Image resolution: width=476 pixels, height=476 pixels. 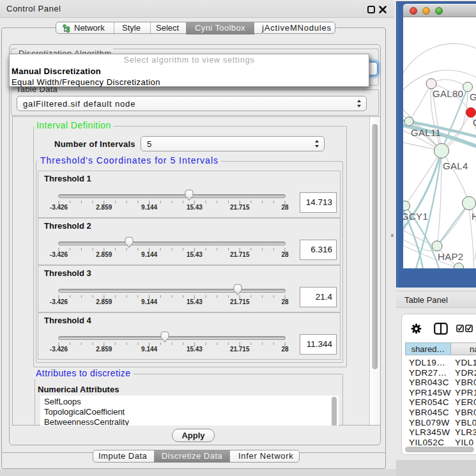 What do you see at coordinates (474, 216) in the screenshot?
I see `svg-text: H` at bounding box center [474, 216].